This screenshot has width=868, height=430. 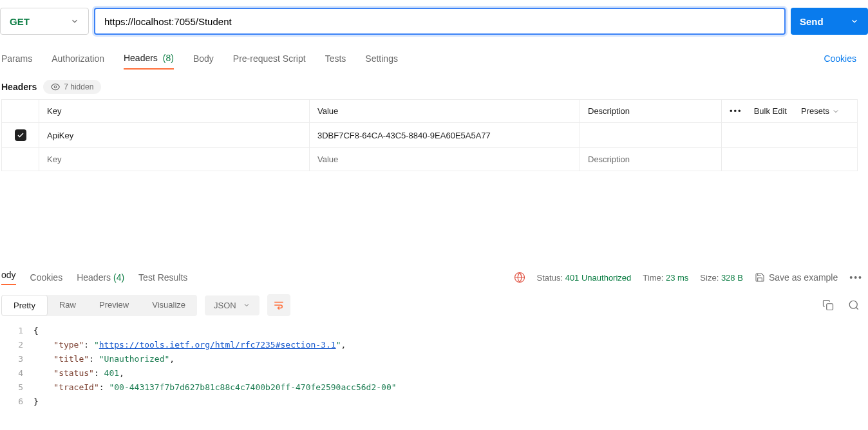 What do you see at coordinates (175, 135) in the screenshot?
I see `header-key-cell: ApiKey` at bounding box center [175, 135].